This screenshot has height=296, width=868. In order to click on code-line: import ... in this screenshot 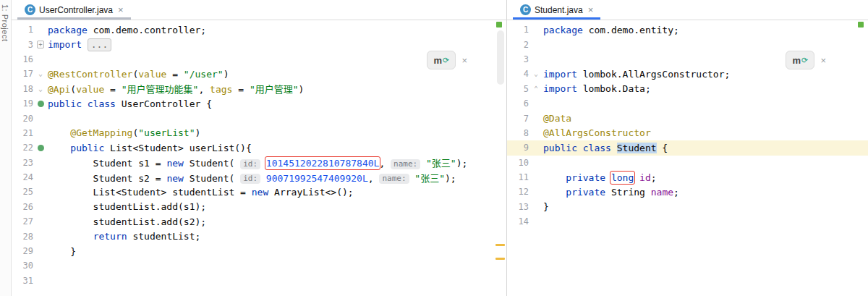, I will do `click(80, 45)`.